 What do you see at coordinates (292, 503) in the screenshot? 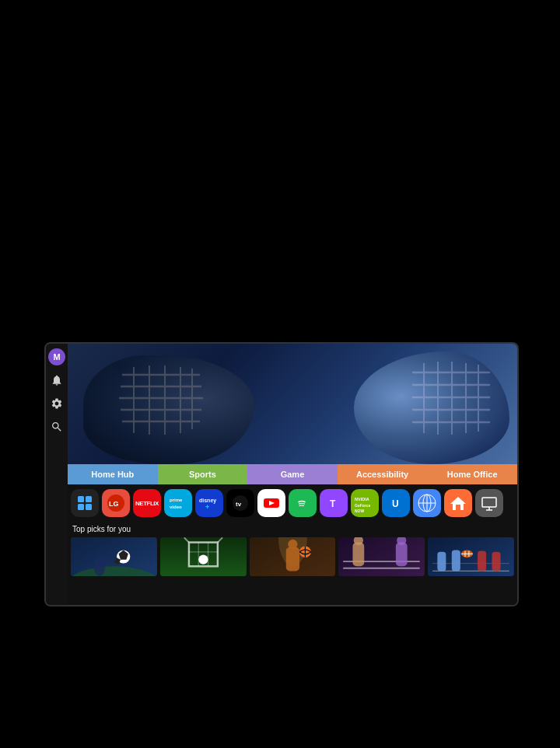
I see `apps-row: LG NETFLIX prime video disney +` at bounding box center [292, 503].